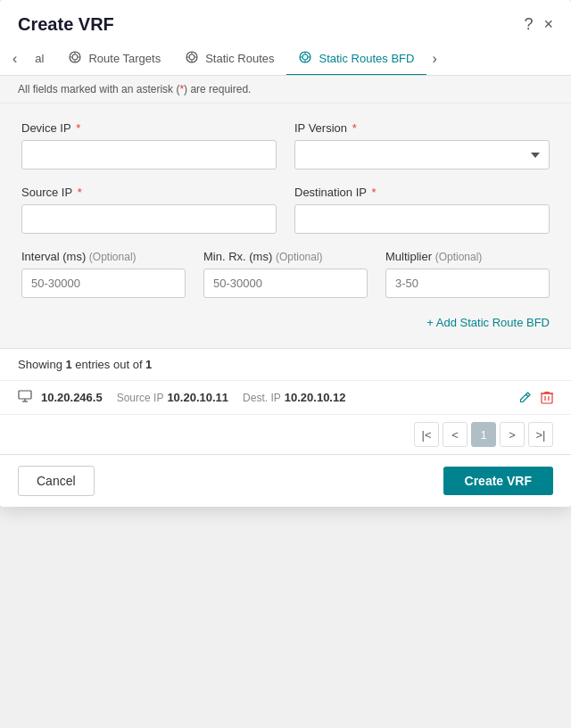 The width and height of the screenshot is (571, 728). Describe the element at coordinates (76, 58) in the screenshot. I see `route-targets-icon` at that location.